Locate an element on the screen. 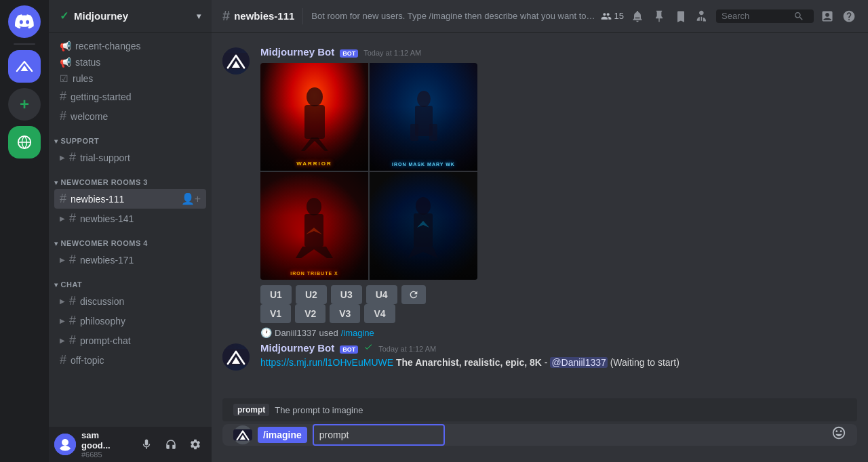 Image resolution: width=868 pixels, height=462 pixels. response-header: Midjourney Bot BOT Today at 1:12 AM is located at coordinates (559, 348).